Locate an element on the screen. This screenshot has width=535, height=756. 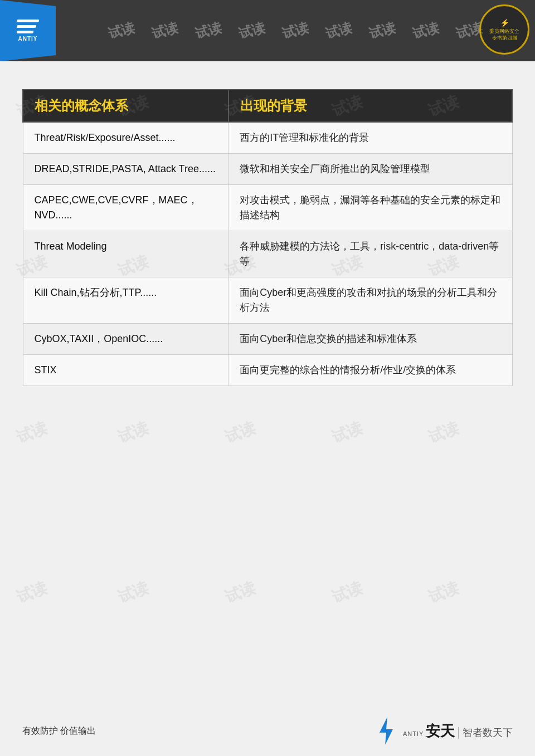
logo-lines is located at coordinates (28, 27).